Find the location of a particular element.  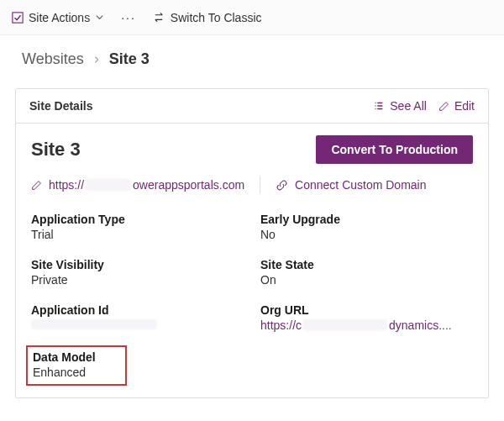

edit-url-link: https:// owerappsportals.com is located at coordinates (138, 185).